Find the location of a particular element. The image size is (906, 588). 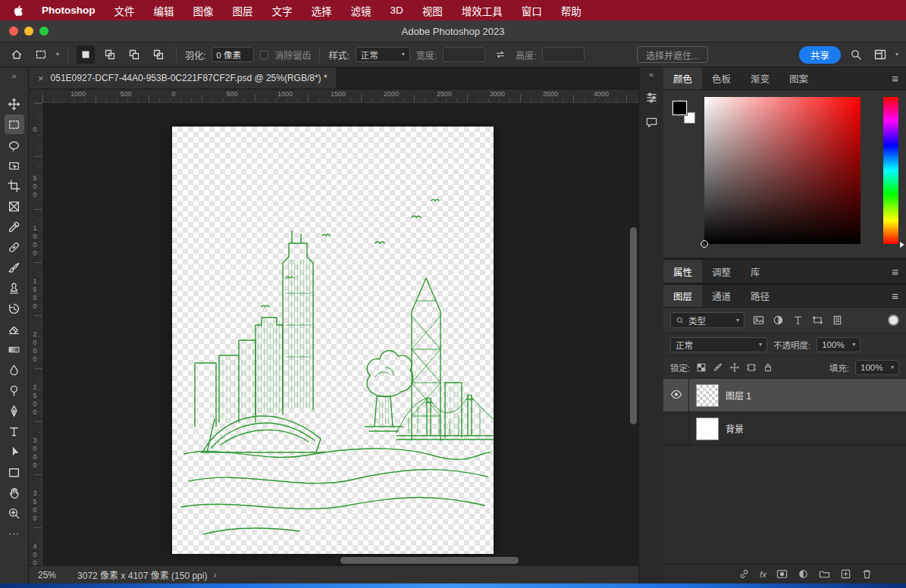

status-chevron-icon: › is located at coordinates (215, 575).